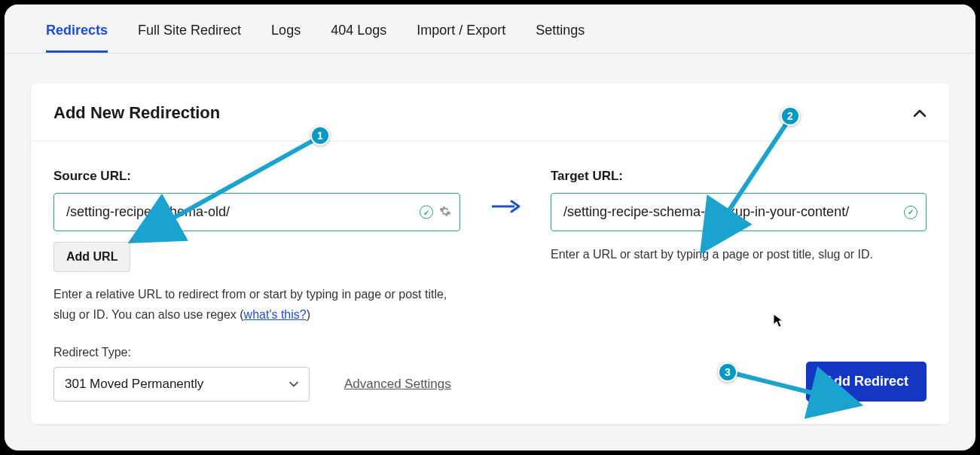  What do you see at coordinates (911, 212) in the screenshot?
I see `target-input-icons: ✓` at bounding box center [911, 212].